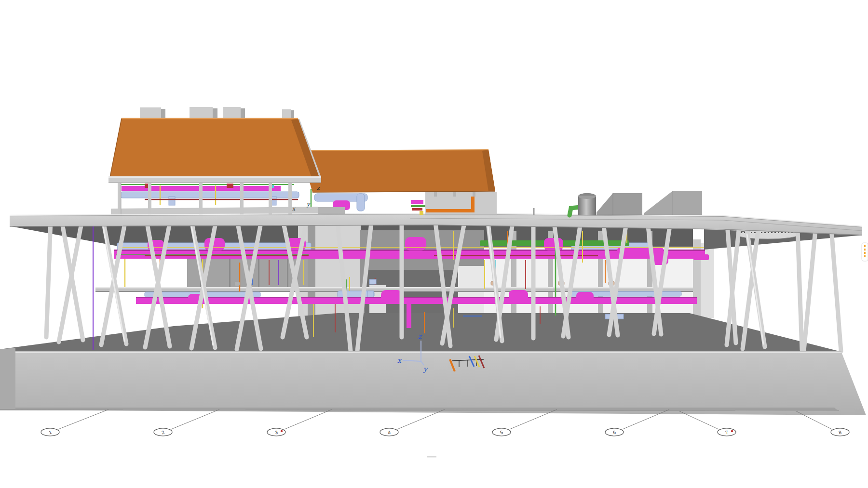  Describe the element at coordinates (217, 113) in the screenshot. I see `rooftop-units` at that location.